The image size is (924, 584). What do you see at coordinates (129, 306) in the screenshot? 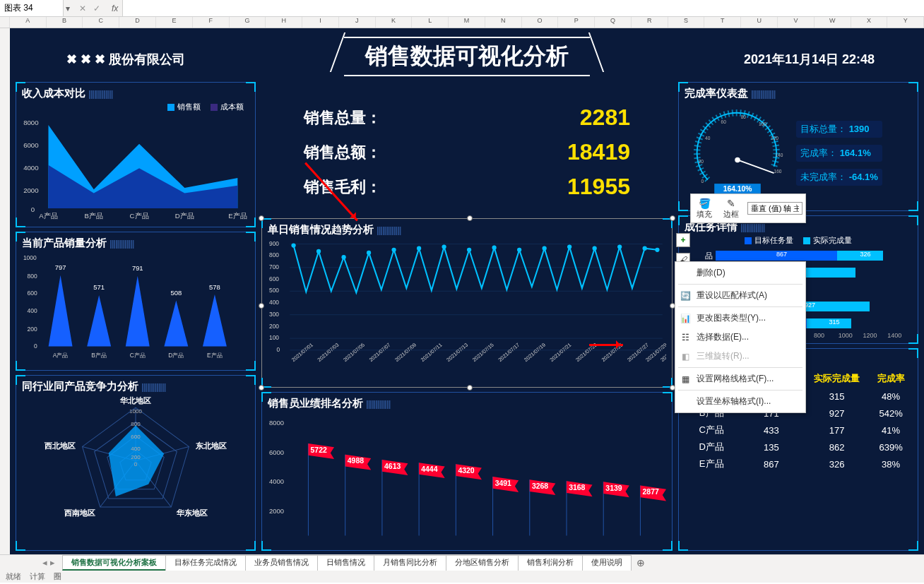
I see `chart-product-sales: 10008006004002000 797571791508578 A产品B产品…` at bounding box center [129, 306].